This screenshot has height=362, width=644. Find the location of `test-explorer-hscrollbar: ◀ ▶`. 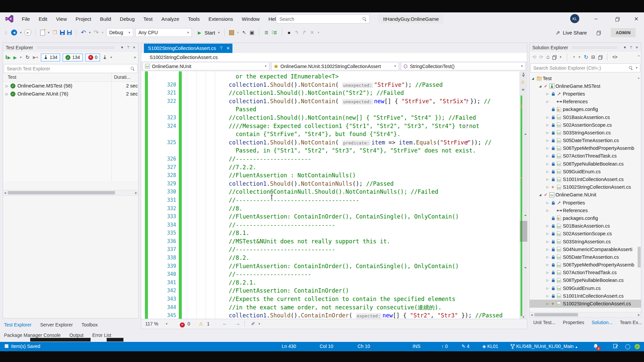

test-explorer-hscrollbar: ◀ ▶ is located at coordinates (70, 193).